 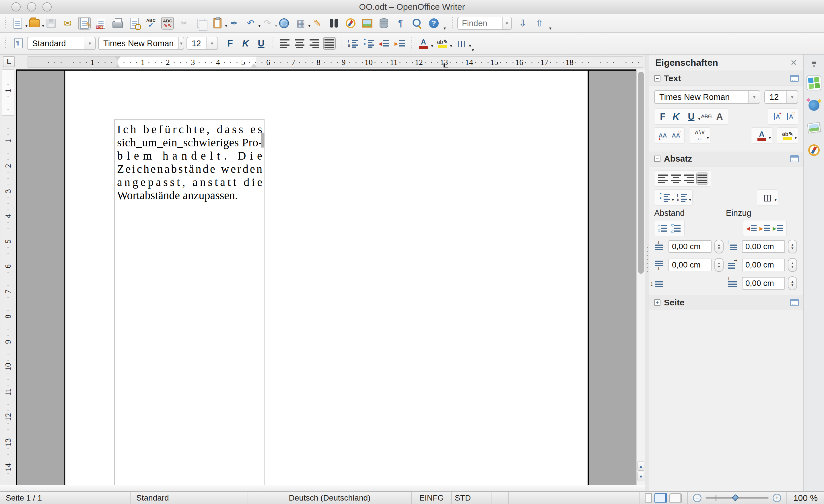 I want to click on zoom-out-button: −, so click(x=697, y=498).